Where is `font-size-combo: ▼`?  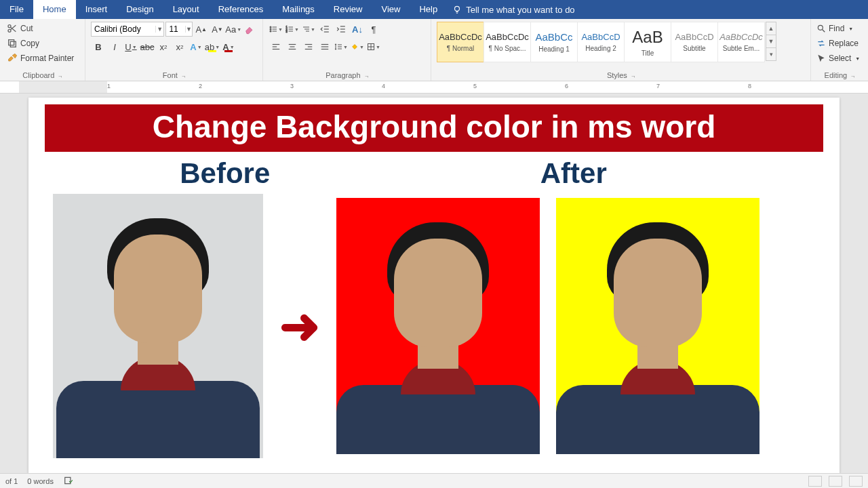 font-size-combo: ▼ is located at coordinates (179, 29).